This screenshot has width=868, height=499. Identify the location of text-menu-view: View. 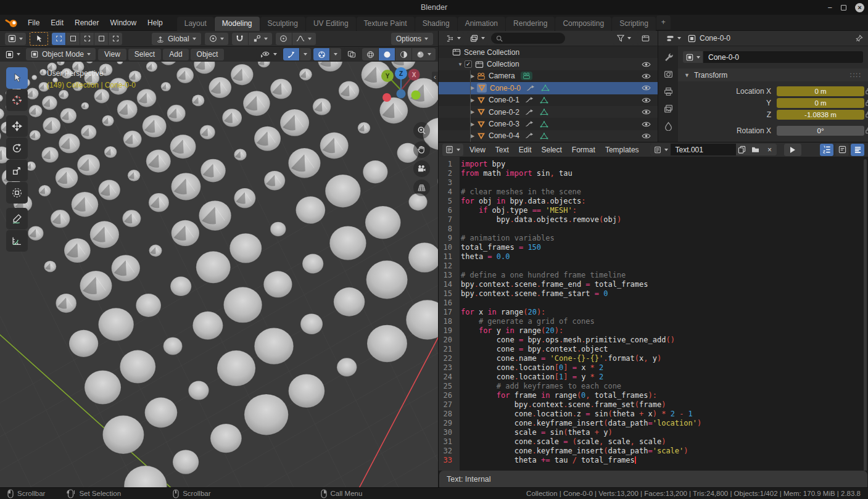
(477, 150).